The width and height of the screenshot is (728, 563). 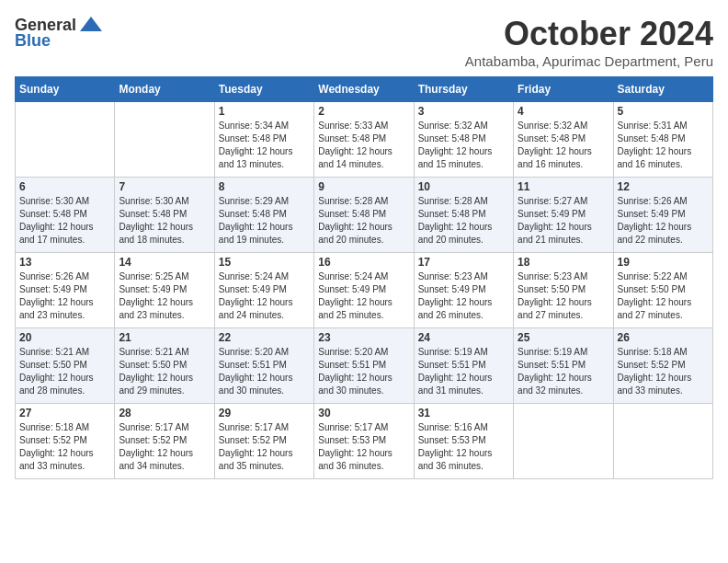 I want to click on weekday-header-friday: Friday, so click(x=563, y=90).